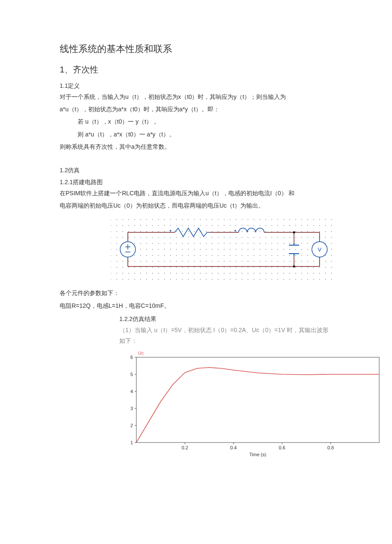 This screenshot has width=392, height=544. Describe the element at coordinates (192, 232) in the screenshot. I see `resistor-icon` at that location.